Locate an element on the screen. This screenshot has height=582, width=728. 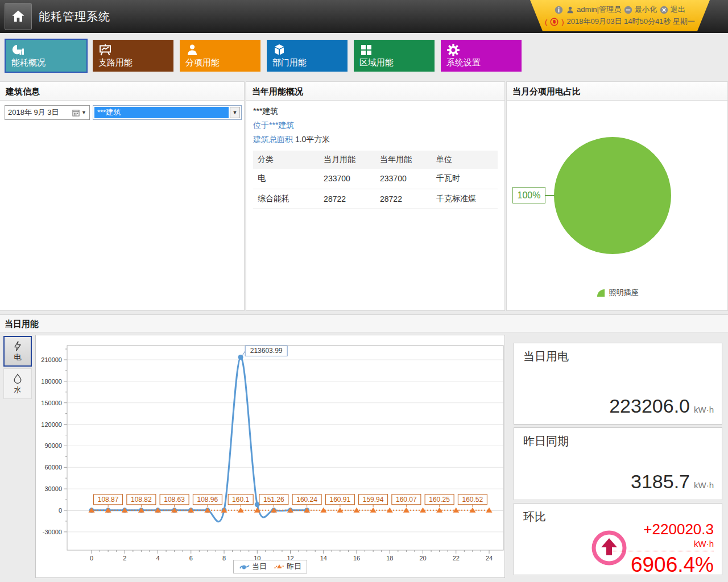
svg-text: 90000 is located at coordinates (53, 446).